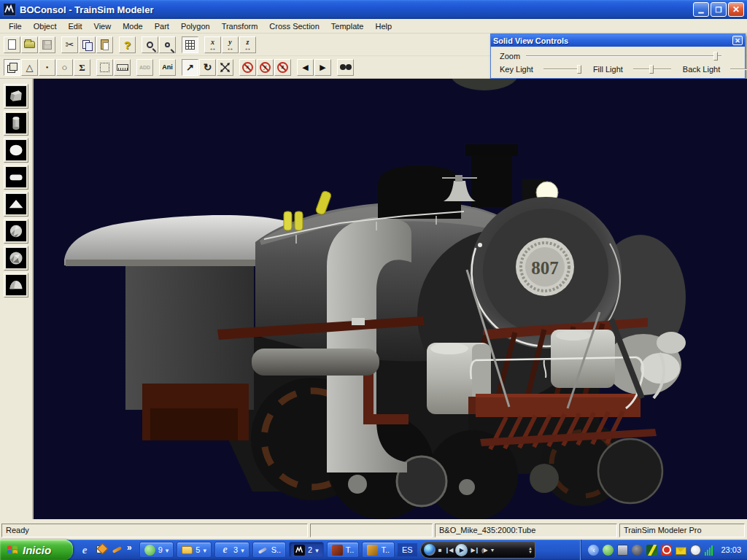  I want to click on tray-download-manager-icon, so click(667, 550).